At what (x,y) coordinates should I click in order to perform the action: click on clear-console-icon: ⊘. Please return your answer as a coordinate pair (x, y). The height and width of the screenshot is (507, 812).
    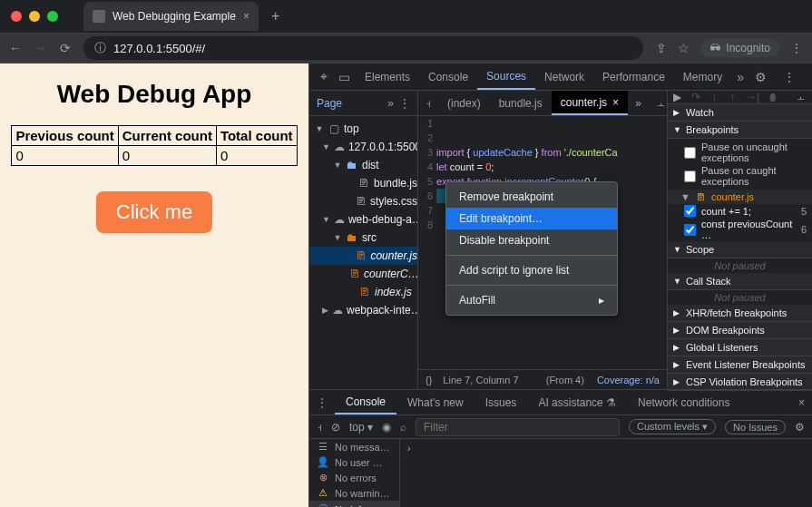
    Looking at the image, I should click on (336, 427).